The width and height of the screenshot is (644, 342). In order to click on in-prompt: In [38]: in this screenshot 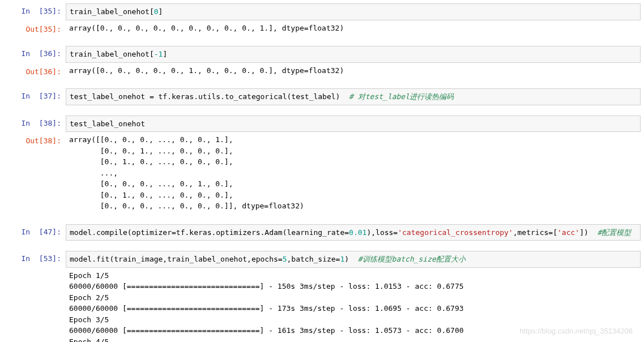, I will do `click(35, 122)`.